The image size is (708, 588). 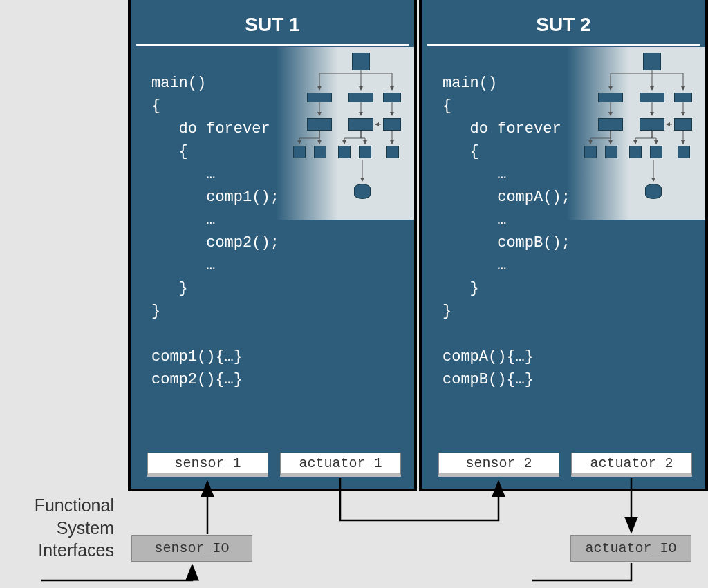 I want to click on sensor-2-tab: sensor_2, so click(x=499, y=464).